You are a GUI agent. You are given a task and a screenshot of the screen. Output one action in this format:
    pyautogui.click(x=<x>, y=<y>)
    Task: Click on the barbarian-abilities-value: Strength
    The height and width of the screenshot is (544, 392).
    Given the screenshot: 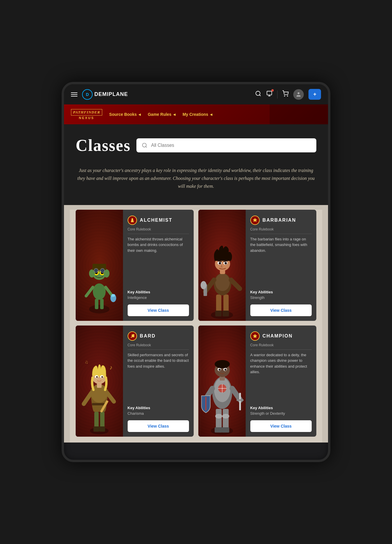 What is the action you would take?
    pyautogui.click(x=281, y=298)
    